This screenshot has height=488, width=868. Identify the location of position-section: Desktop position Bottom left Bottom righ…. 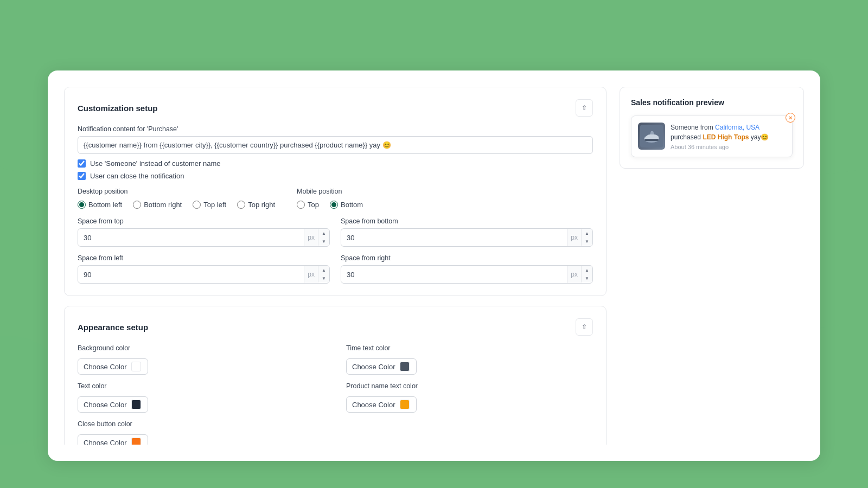
(335, 198).